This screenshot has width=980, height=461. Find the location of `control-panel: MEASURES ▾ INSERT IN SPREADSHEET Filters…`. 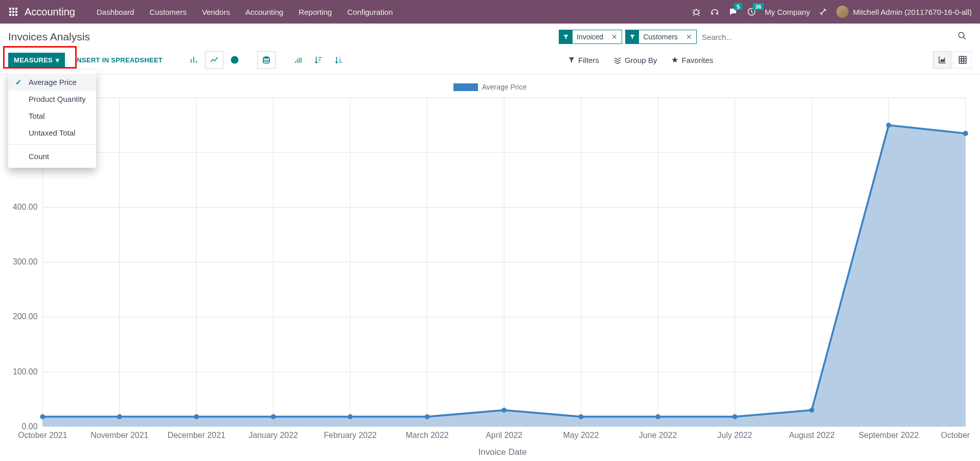

control-panel: MEASURES ▾ INSERT IN SPREADSHEET Filters… is located at coordinates (490, 61).